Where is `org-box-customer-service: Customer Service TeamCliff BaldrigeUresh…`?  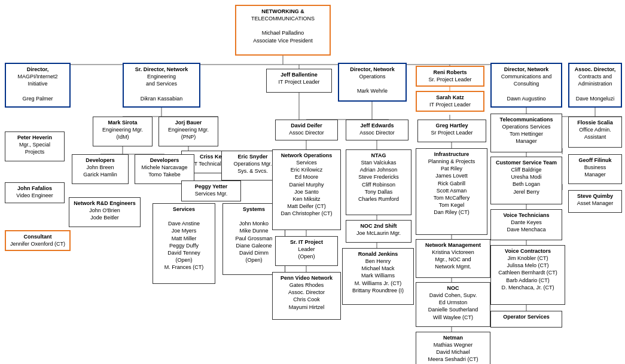
org-box-customer-service: Customer Service TeamCliff BaldrigeUresh… is located at coordinates (526, 181).